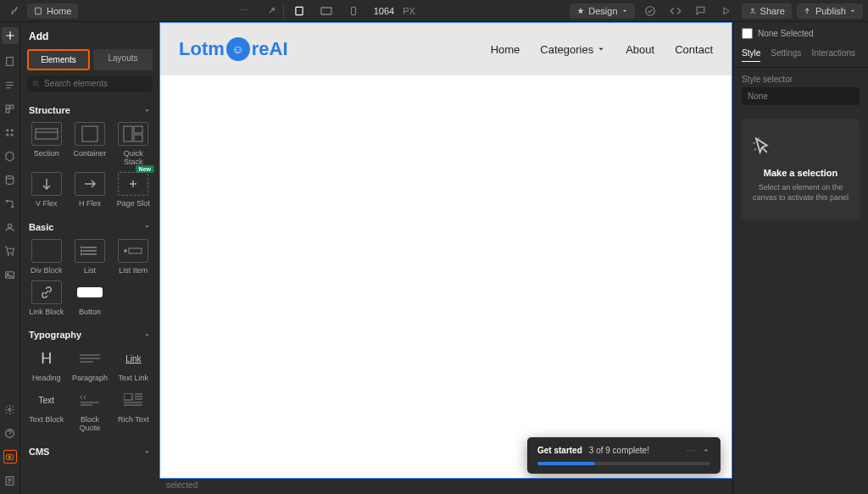  I want to click on element-blockquote: Block Quote, so click(90, 410).